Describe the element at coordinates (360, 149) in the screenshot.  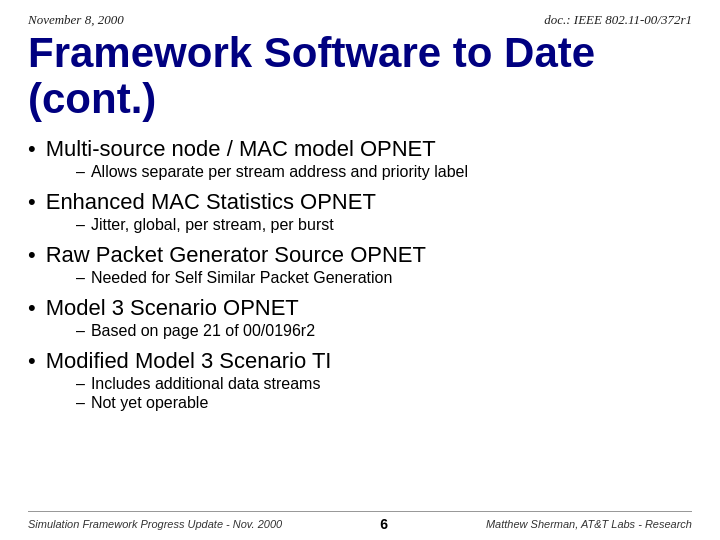
I see `bullet-main-1: • Multi-source node / MAC model OPNET` at that location.